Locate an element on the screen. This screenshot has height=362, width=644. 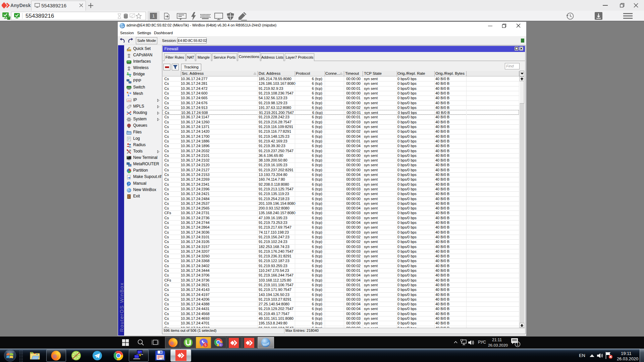
svg-text: 255 is located at coordinates (129, 101).